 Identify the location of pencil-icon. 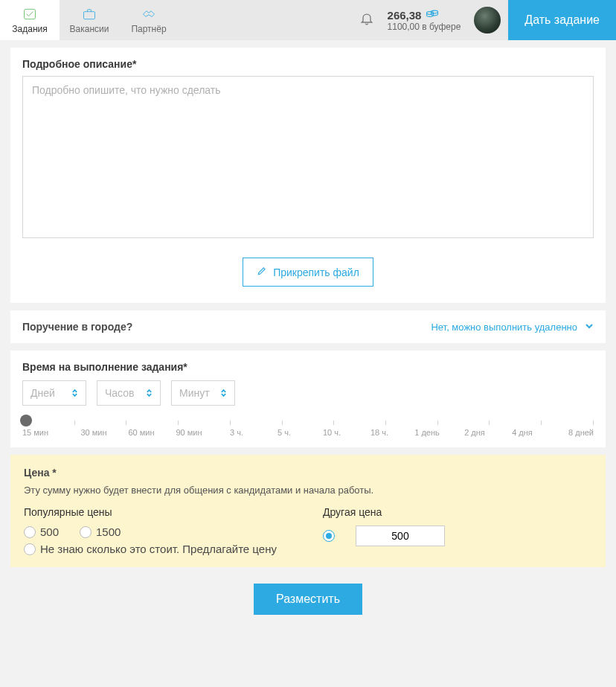
(262, 272).